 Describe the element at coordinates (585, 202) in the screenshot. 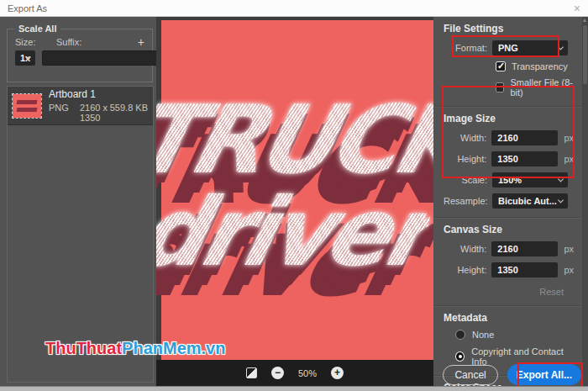

I see `settings-scrollbar` at that location.